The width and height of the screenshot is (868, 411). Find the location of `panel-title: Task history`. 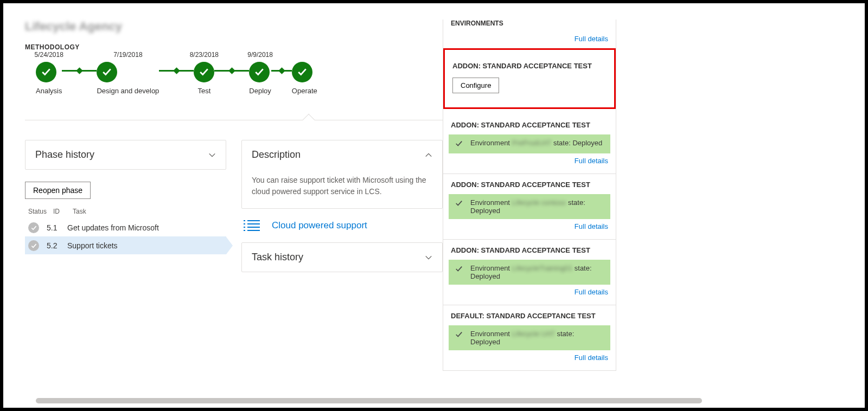

panel-title: Task history is located at coordinates (278, 257).